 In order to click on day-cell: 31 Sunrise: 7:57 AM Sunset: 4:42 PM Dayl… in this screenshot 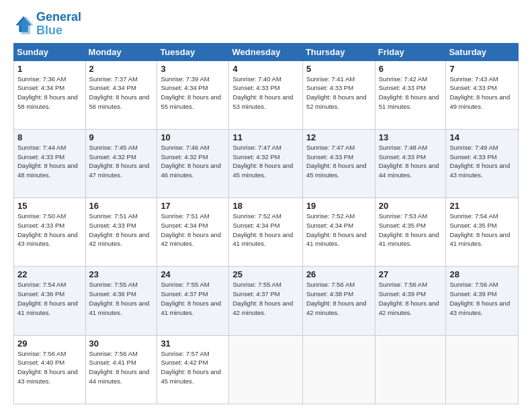, I will do `click(193, 369)`.